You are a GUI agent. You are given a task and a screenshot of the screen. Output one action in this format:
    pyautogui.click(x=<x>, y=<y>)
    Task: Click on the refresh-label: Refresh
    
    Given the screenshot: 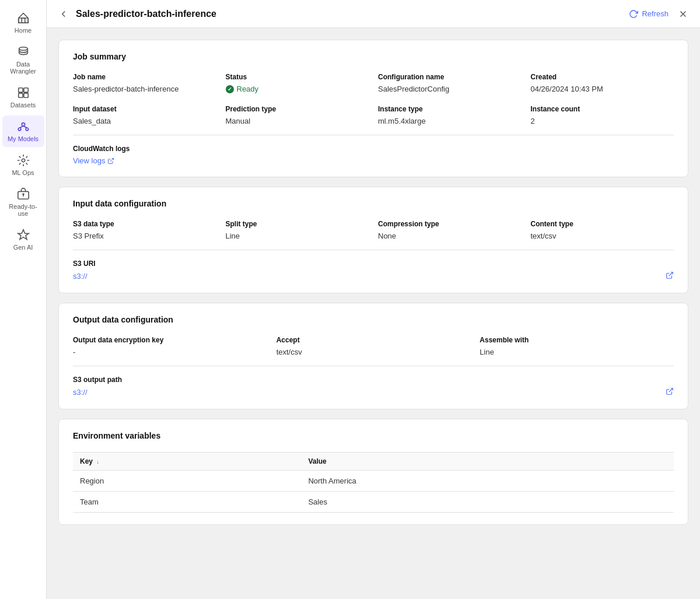 What is the action you would take?
    pyautogui.click(x=655, y=14)
    